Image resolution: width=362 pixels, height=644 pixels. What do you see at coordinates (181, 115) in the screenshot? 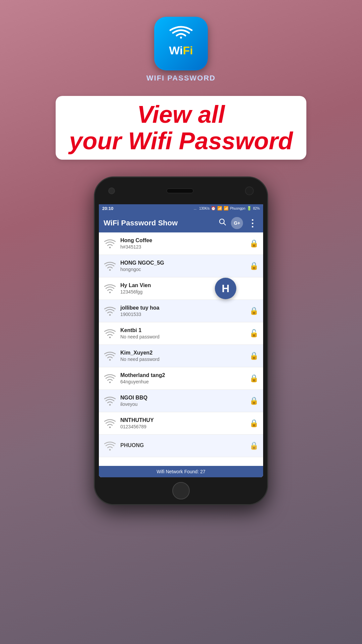
I see `headline-line1: View all` at bounding box center [181, 115].